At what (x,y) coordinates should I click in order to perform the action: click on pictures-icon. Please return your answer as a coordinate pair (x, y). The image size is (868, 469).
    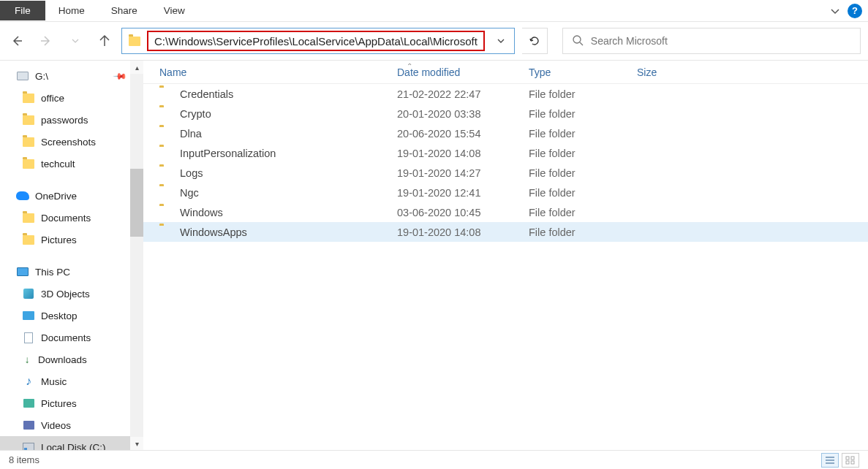
    Looking at the image, I should click on (29, 403).